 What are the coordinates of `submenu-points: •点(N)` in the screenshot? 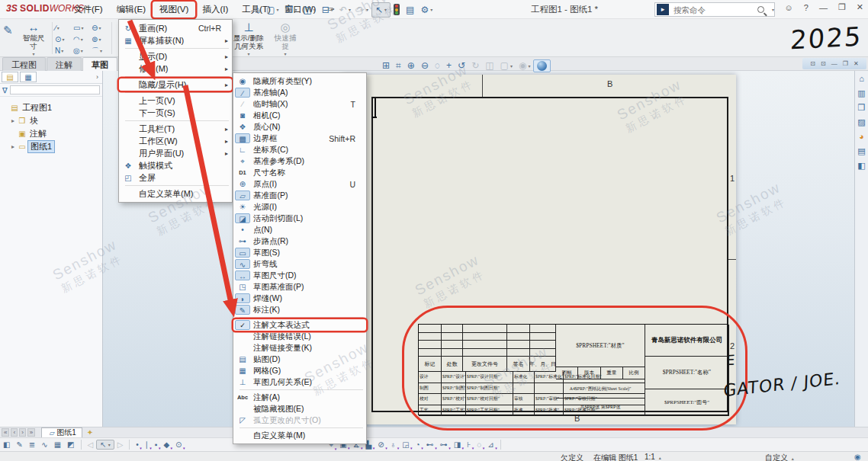 It's located at (300, 230).